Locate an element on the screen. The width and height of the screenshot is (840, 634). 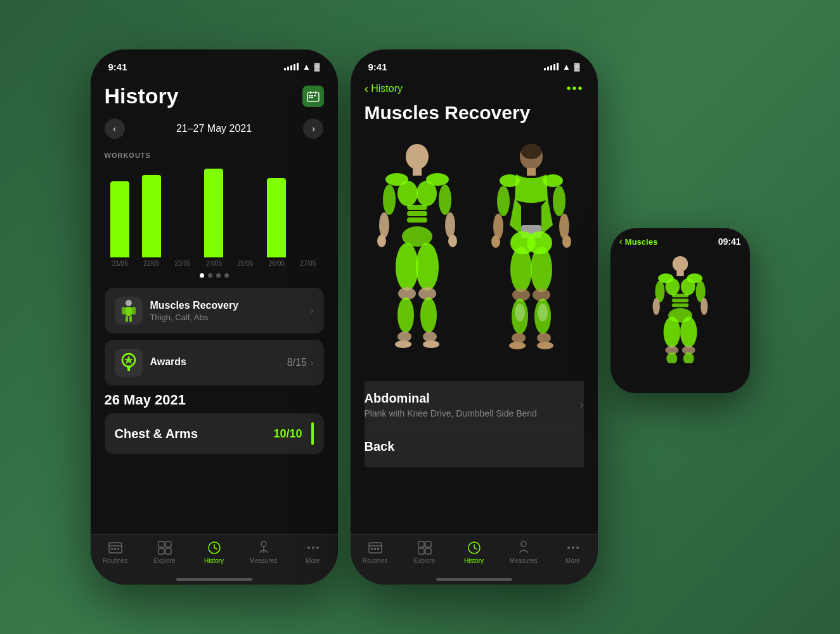
abdominal-title: Abdominal is located at coordinates (451, 398).